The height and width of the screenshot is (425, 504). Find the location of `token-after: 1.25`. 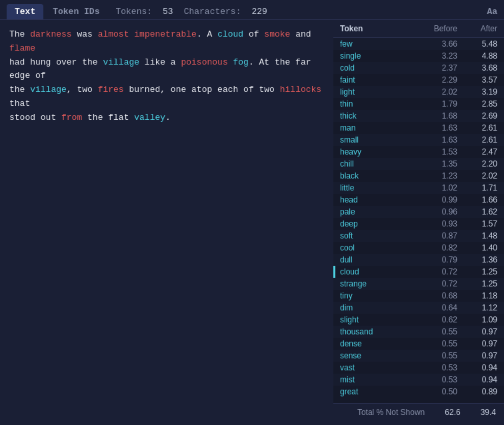

token-after: 1.25 is located at coordinates (477, 272).